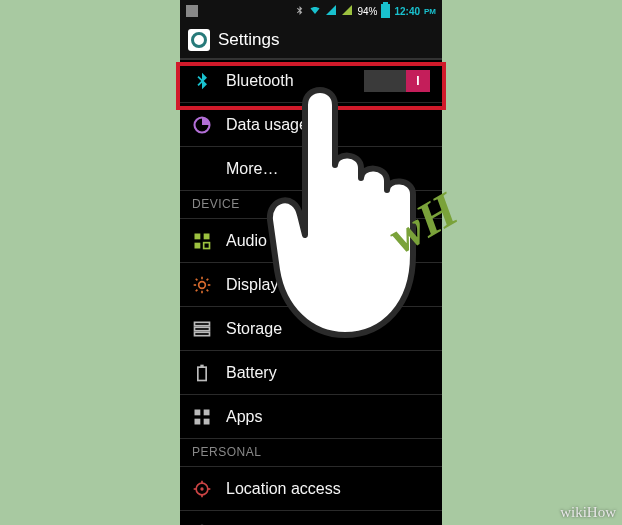 The width and height of the screenshot is (622, 525). What do you see at coordinates (311, 168) in the screenshot?
I see `more-row: More…` at bounding box center [311, 168].